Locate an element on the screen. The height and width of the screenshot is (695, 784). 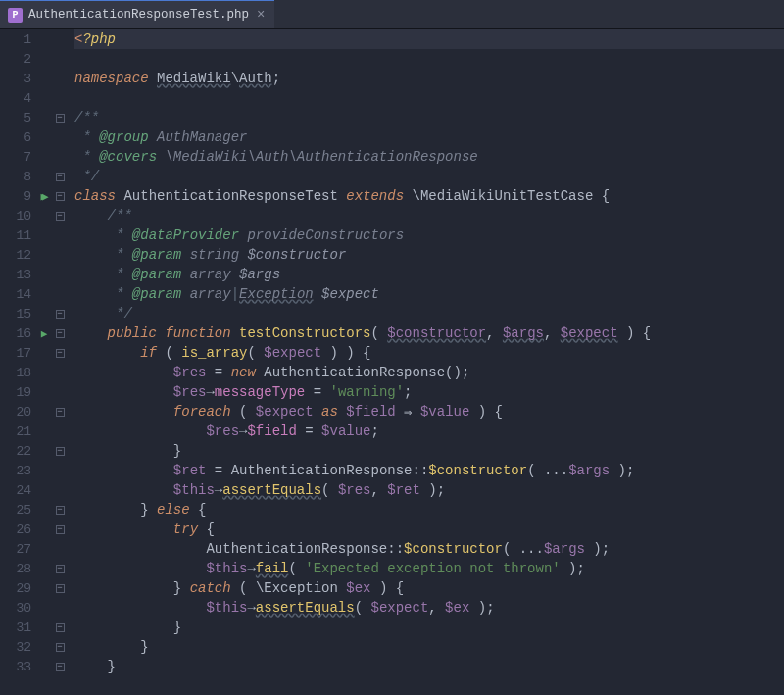
gutter-line: 12 is located at coordinates (35, 255).